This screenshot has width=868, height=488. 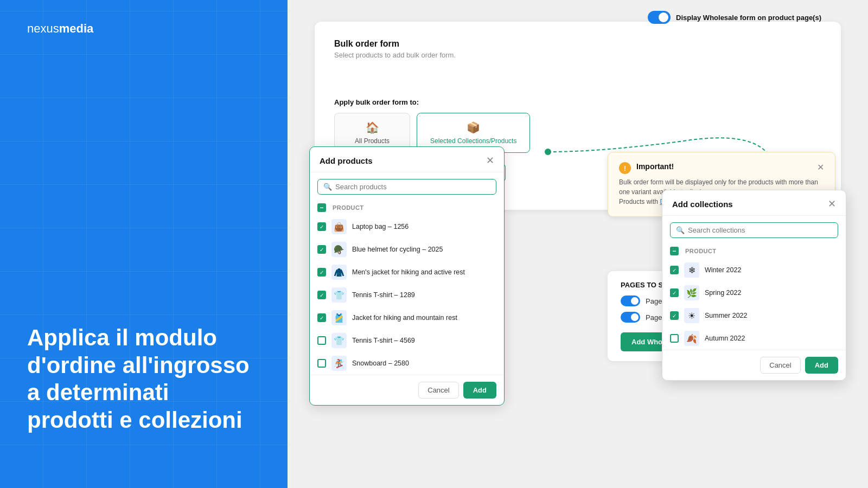 I want to click on collections-select-all: −, so click(x=674, y=251).